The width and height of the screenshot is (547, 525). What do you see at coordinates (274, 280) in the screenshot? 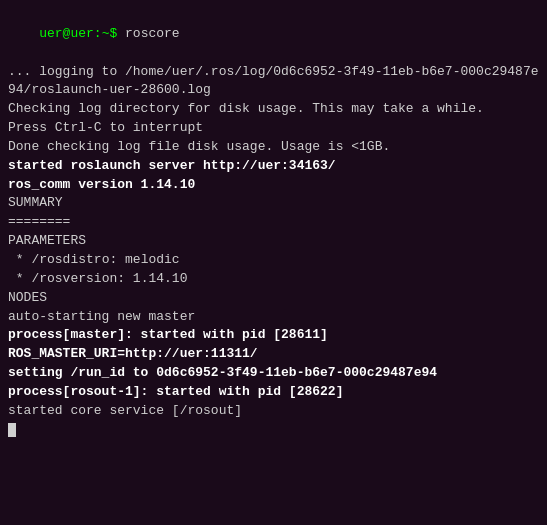
I see `terminal-line-rosversion: * /rosversion: 1.14.10` at bounding box center [274, 280].